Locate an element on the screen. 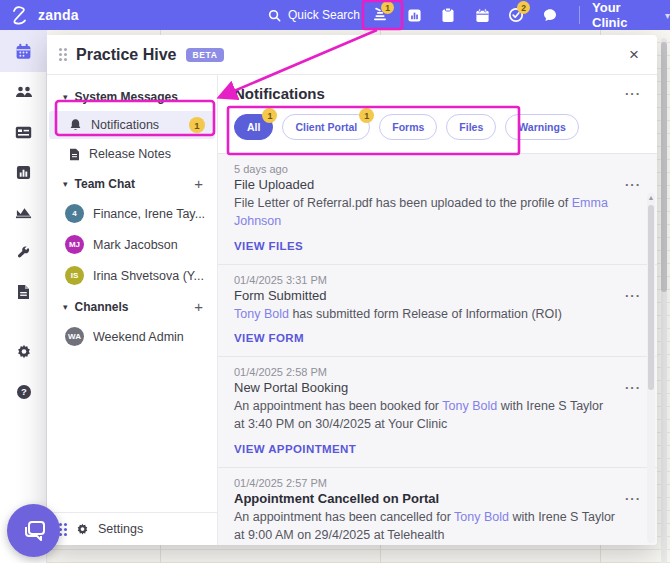 This screenshot has height=563, width=670. filter-chip-row: All 1 Client Portal 1 Forms Files Warnin is located at coordinates (438, 130).